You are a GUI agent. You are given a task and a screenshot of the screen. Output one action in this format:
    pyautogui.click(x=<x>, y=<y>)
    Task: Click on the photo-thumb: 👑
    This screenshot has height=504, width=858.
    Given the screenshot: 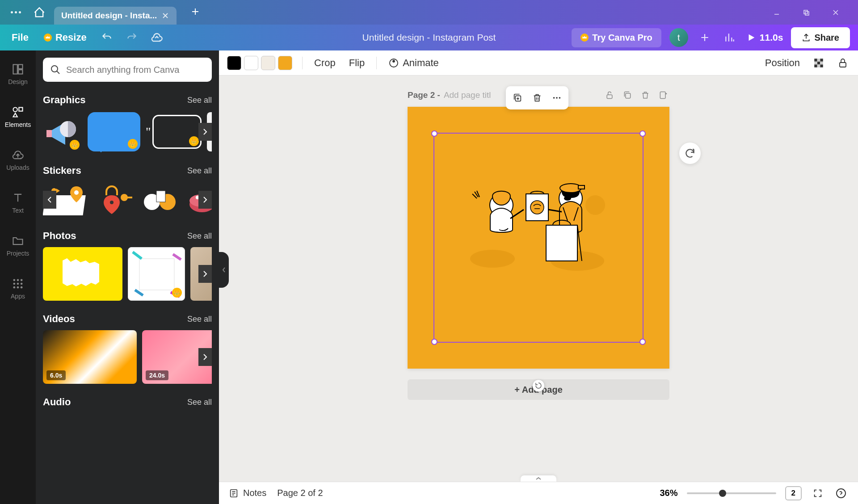 What is the action you would take?
    pyautogui.click(x=156, y=274)
    